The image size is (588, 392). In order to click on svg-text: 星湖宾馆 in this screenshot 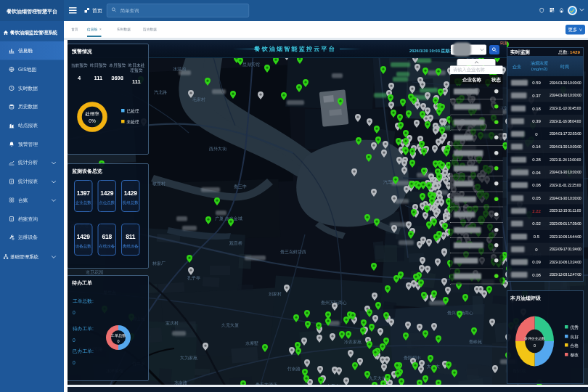, I will do `click(251, 65)`.